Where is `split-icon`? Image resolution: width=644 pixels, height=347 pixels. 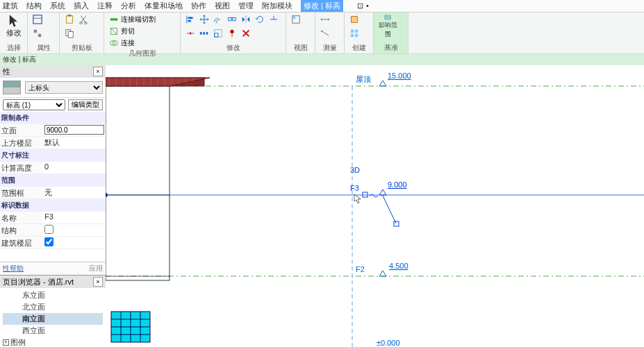
split-icon is located at coordinates (190, 33).